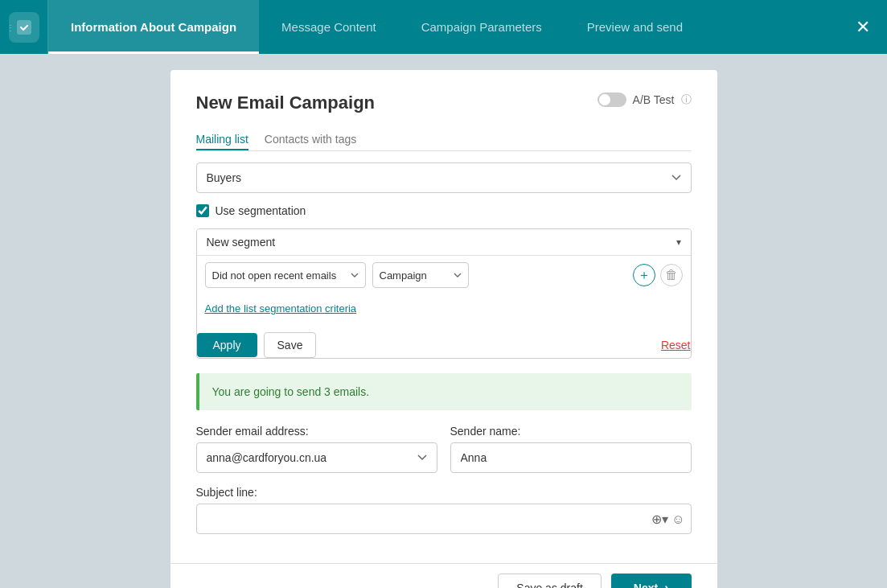 This screenshot has height=588, width=887. I want to click on next-arrow-icon: ›, so click(666, 585).